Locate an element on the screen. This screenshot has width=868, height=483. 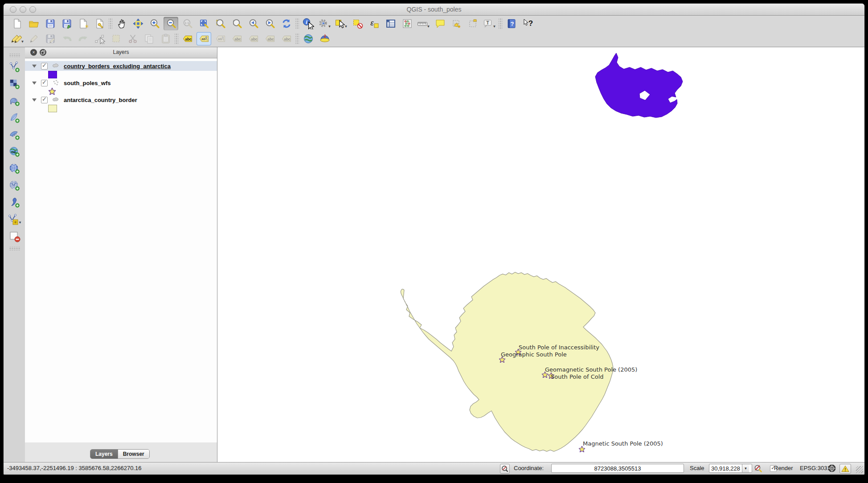
run-feature-action-button: ▼ is located at coordinates (324, 24).